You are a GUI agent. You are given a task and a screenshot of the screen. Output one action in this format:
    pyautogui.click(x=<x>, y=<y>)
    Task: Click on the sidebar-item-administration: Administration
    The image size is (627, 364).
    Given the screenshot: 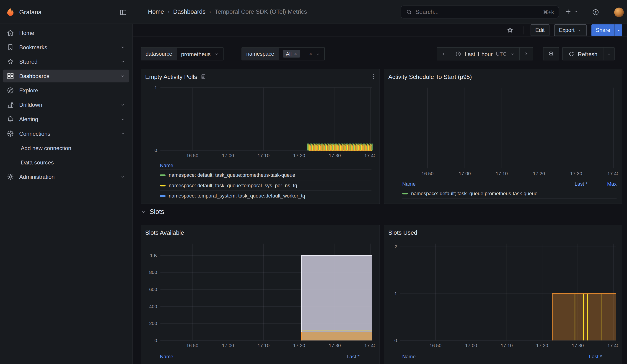 What is the action you would take?
    pyautogui.click(x=66, y=177)
    